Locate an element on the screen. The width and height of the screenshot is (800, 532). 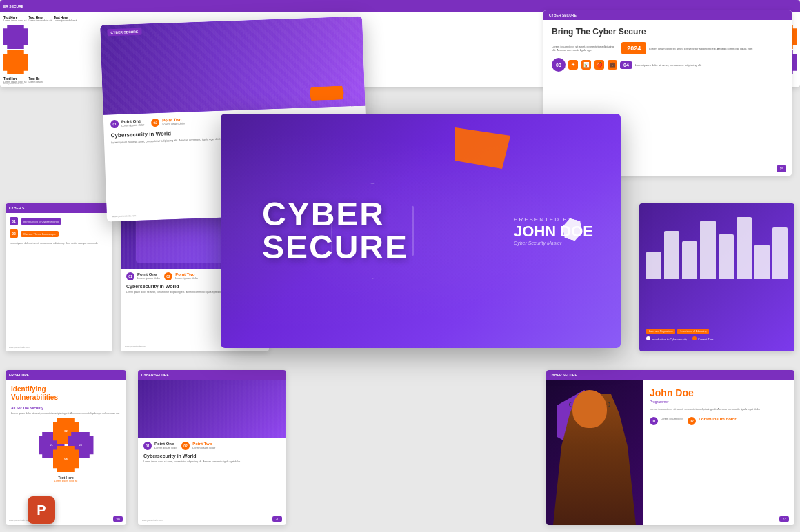
left-mid-header: CYBER S is located at coordinates (59, 208).